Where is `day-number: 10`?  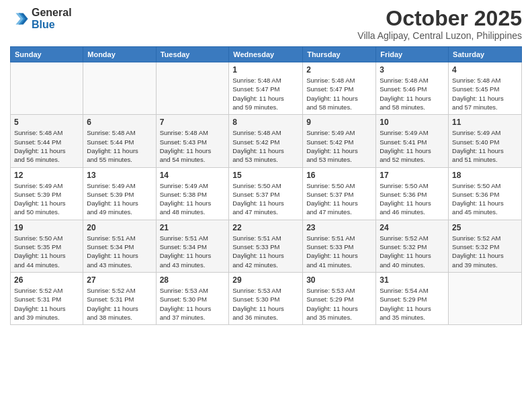
day-number: 10 is located at coordinates (412, 122).